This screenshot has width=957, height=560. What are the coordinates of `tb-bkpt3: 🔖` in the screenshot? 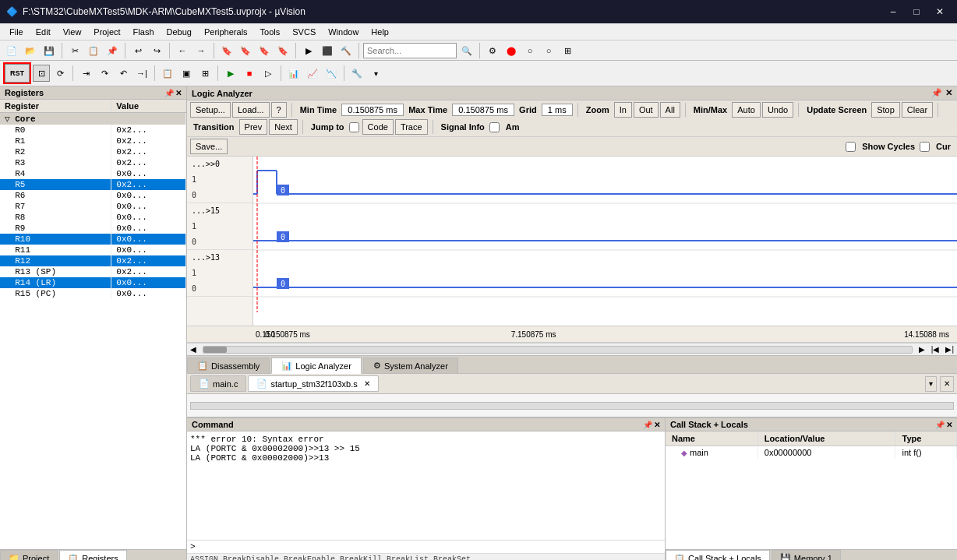 It's located at (264, 51).